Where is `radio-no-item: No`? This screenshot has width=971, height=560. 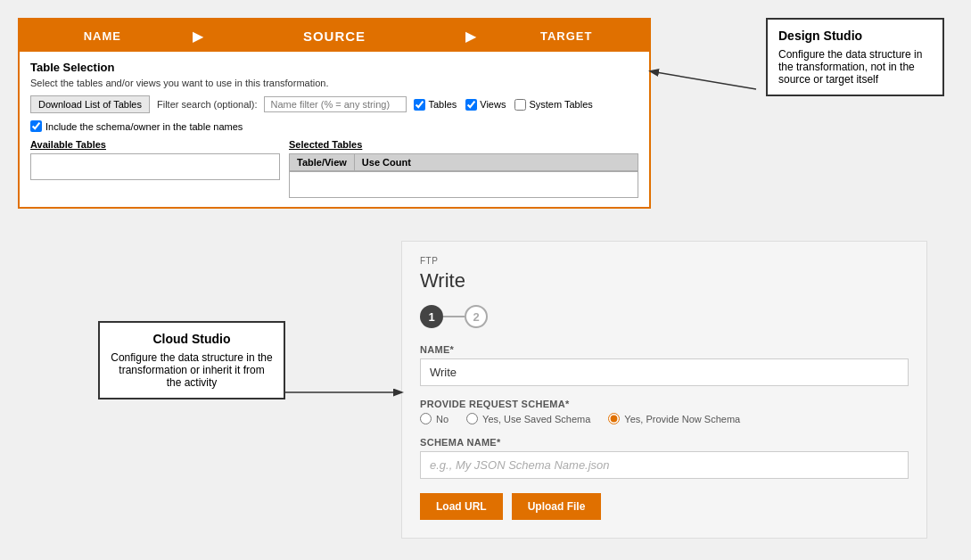
radio-no-item: No is located at coordinates (434, 419).